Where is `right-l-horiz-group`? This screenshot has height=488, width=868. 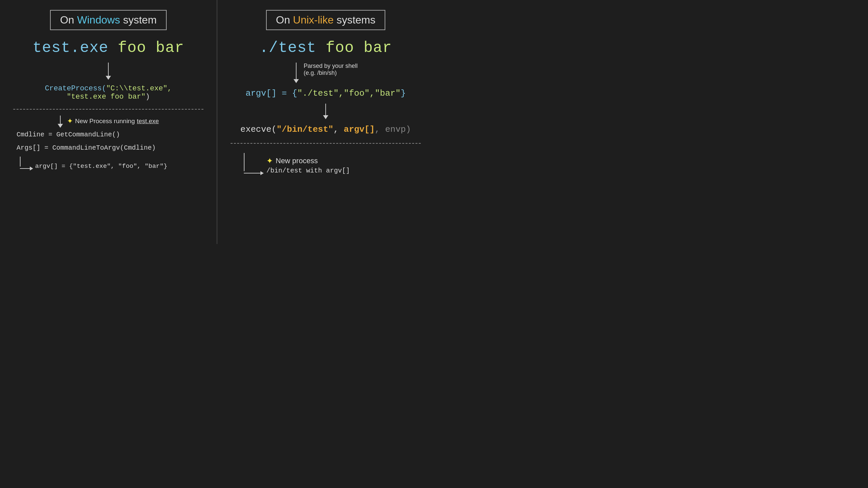 right-l-horiz-group is located at coordinates (254, 173).